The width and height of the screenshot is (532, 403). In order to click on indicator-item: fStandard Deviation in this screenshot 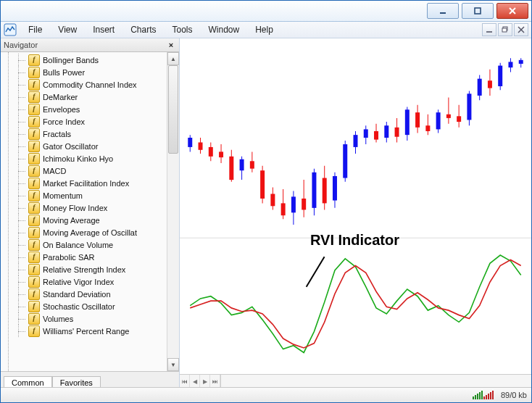, I will do `click(86, 294)`.